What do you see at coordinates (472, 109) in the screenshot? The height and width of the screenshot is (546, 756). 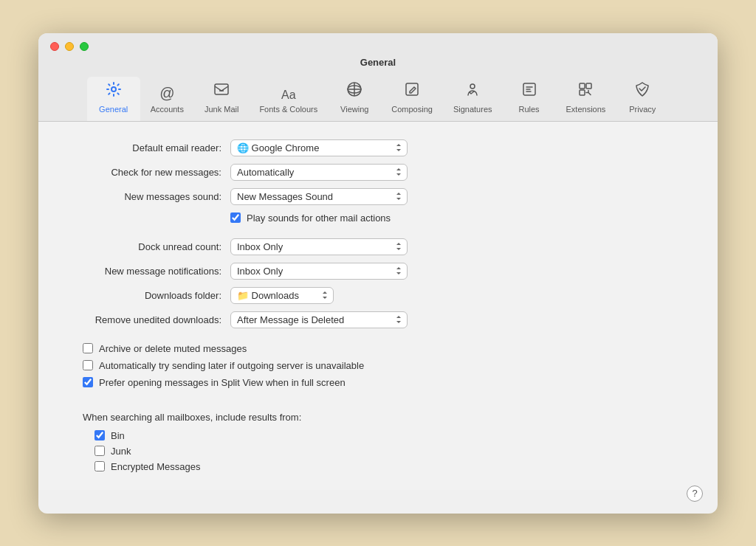 I see `tab-signatures-label: Signatures` at bounding box center [472, 109].